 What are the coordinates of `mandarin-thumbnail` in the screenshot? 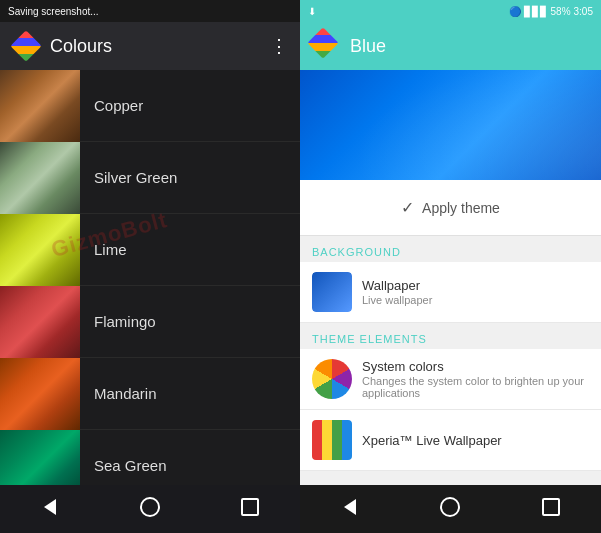 It's located at (40, 394).